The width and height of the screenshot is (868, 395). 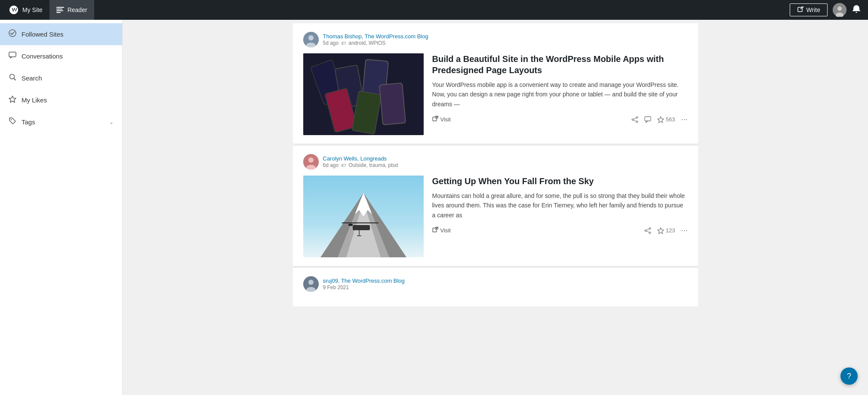 What do you see at coordinates (61, 34) in the screenshot?
I see `sidebar-item-followed-sites: Followed Sites` at bounding box center [61, 34].